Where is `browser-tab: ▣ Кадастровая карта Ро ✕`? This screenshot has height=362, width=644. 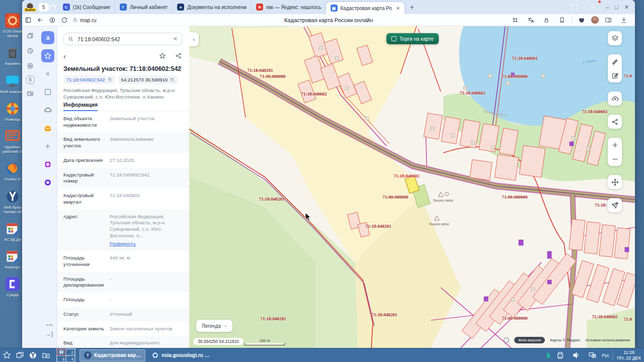
browser-tab: ▣ Кадастровая карта Ро ✕ is located at coordinates (365, 8).